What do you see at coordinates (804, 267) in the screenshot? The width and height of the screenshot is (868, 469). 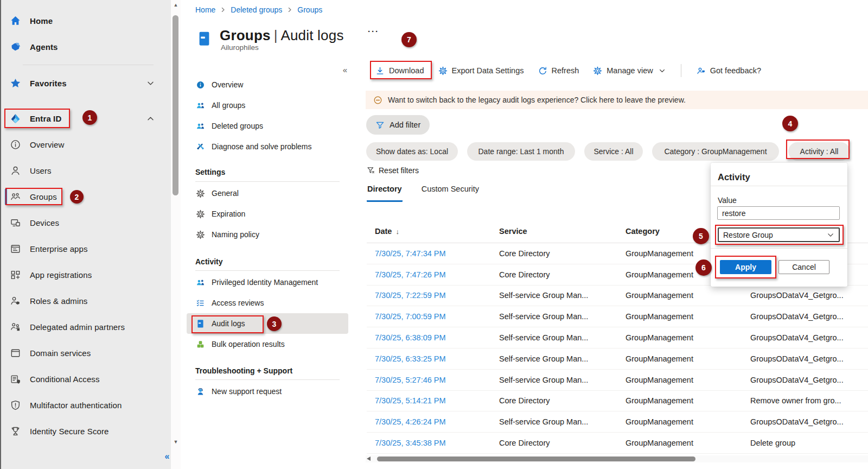 I see `cancel-button: Cancel` at bounding box center [804, 267].